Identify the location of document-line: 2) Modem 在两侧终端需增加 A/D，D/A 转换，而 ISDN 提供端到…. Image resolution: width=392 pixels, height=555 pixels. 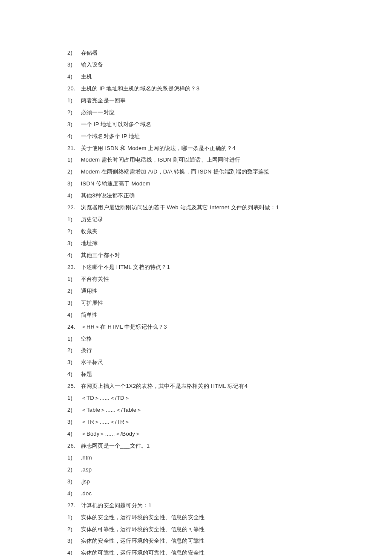
(230, 172).